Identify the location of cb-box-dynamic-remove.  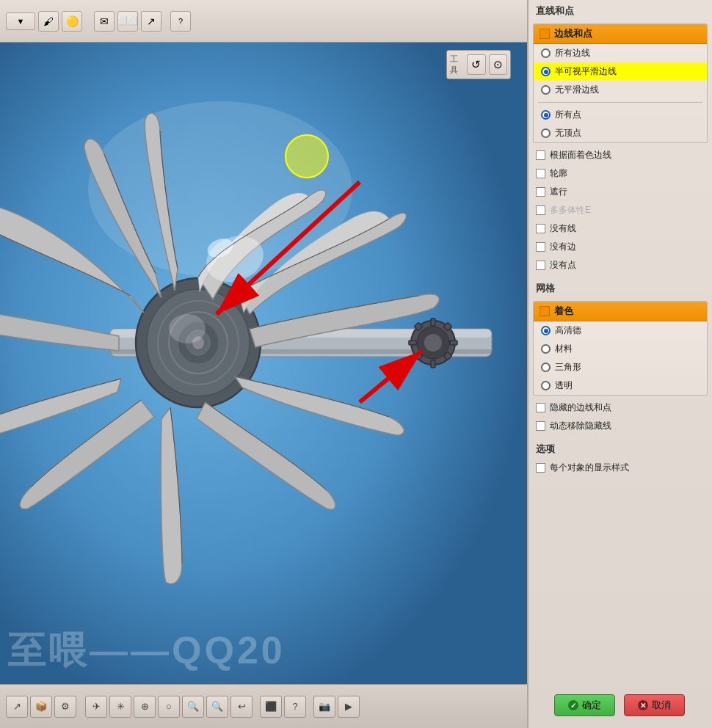
(540, 426).